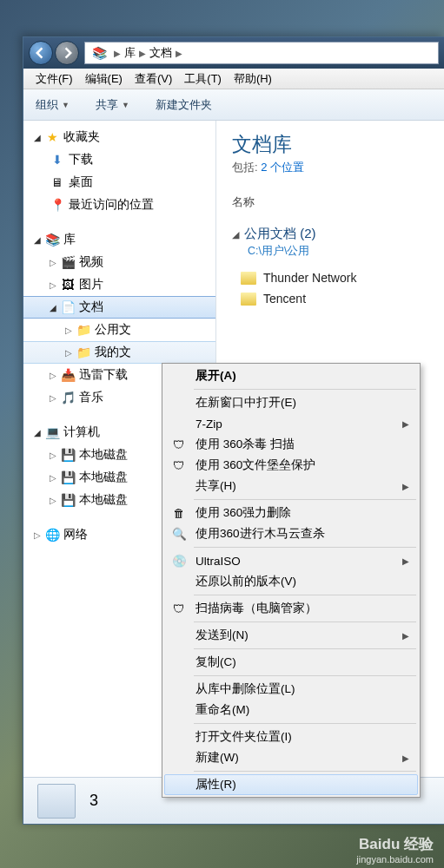 This screenshot has width=444, height=868. What do you see at coordinates (291, 785) in the screenshot?
I see `ctx-properties: 属性(R)` at bounding box center [291, 785].